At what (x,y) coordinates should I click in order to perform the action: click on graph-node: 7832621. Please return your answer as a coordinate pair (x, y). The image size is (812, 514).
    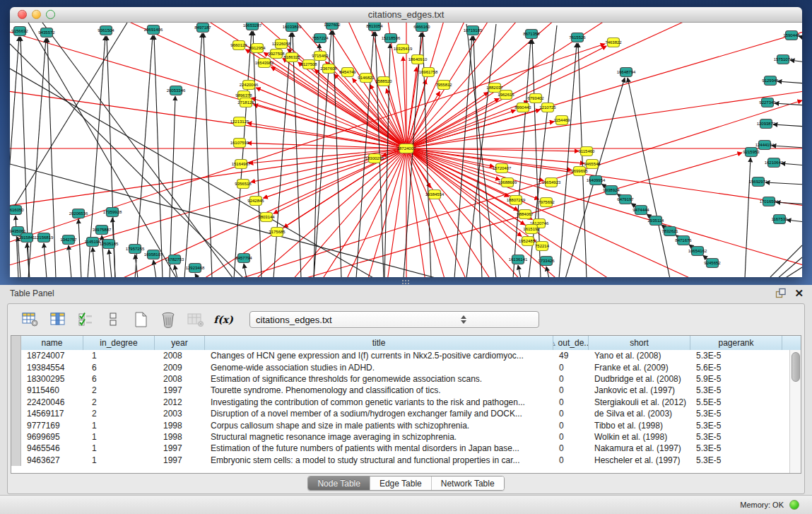
    Looking at the image, I should click on (670, 232).